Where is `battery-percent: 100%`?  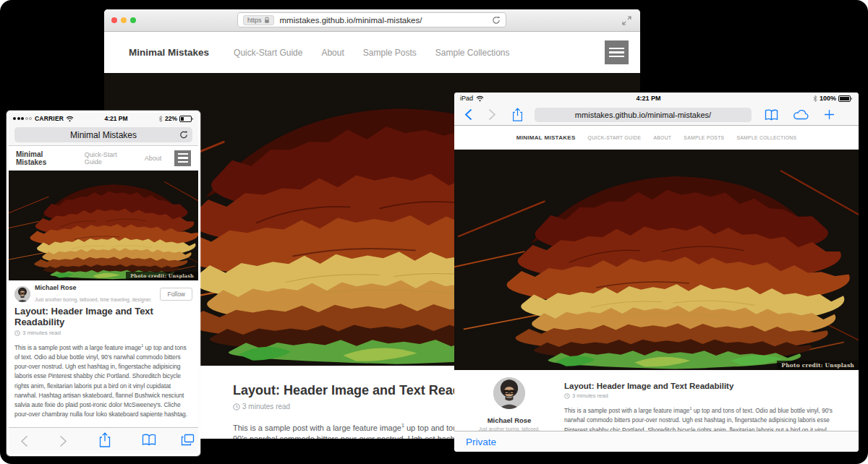
battery-percent: 100% is located at coordinates (827, 98).